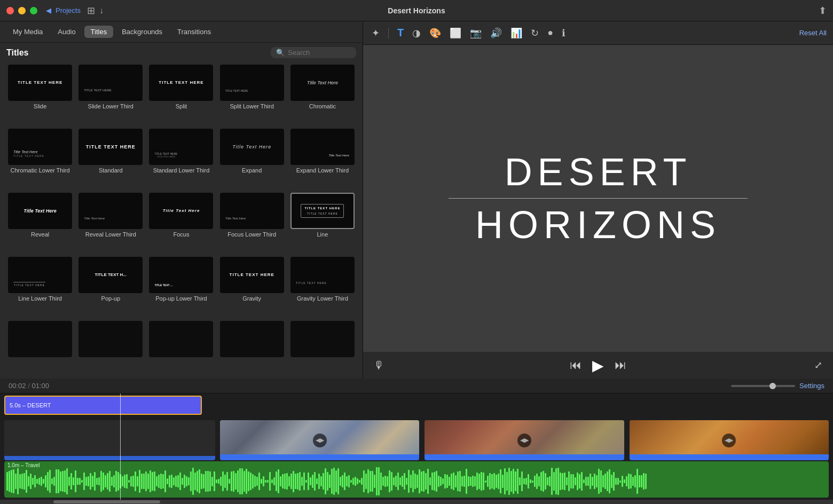 Image resolution: width=833 pixels, height=504 pixels. Describe the element at coordinates (813, 33) in the screenshot. I see `reset-all-button: Reset All` at that location.